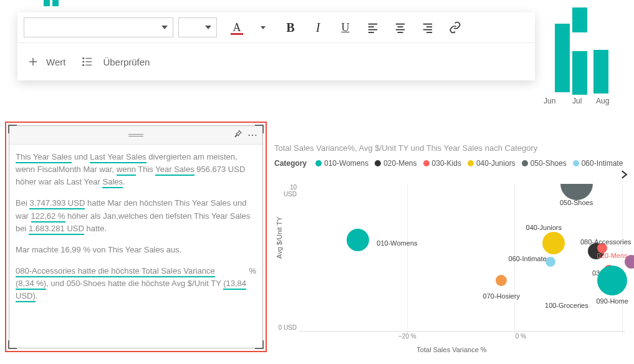  Describe the element at coordinates (455, 27) in the screenshot. I see `link-button` at that location.